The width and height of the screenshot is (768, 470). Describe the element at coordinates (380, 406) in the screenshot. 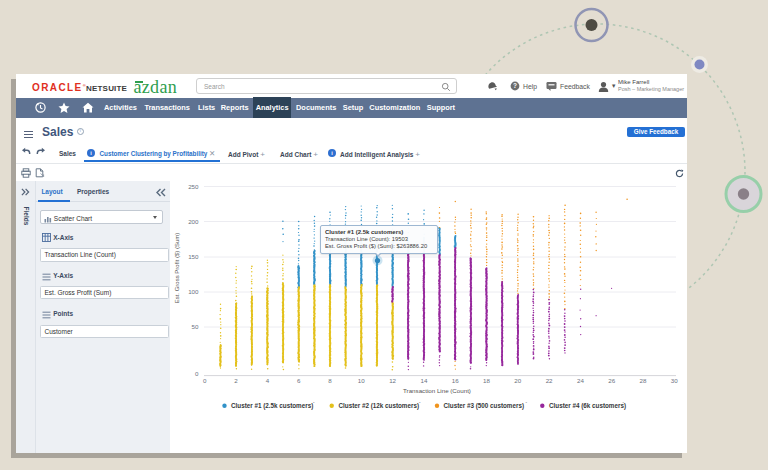

I see `svg-text: Cluster #2 (12k customers)` at that location.